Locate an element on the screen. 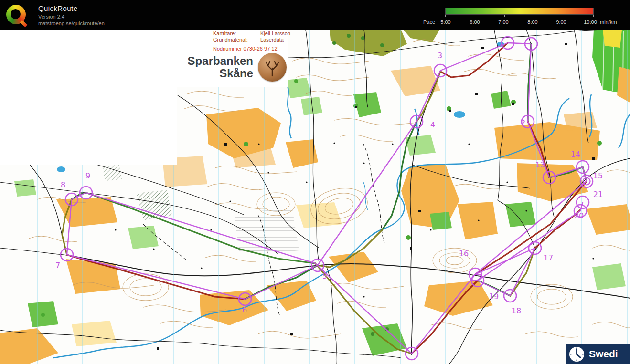 The width and height of the screenshot is (630, 364). pace-unit: min/km is located at coordinates (609, 22).